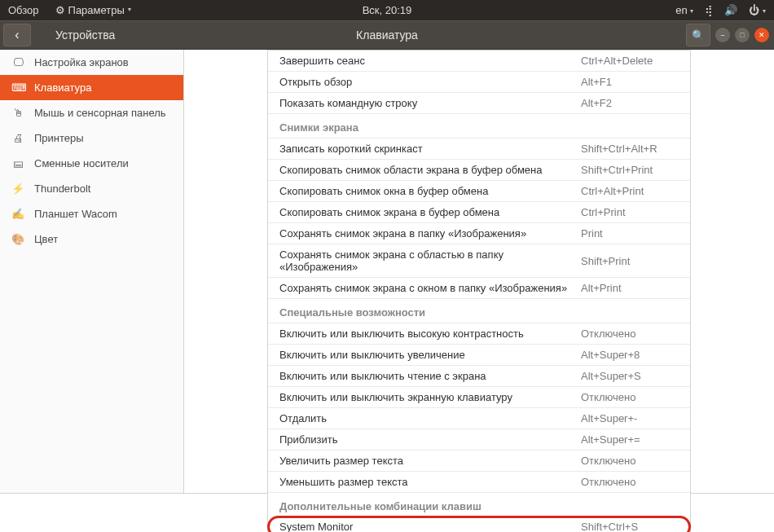 Image resolution: width=774 pixels, height=532 pixels. Describe the element at coordinates (130, 10) in the screenshot. I see `dropdown-icon: ▾` at that location.